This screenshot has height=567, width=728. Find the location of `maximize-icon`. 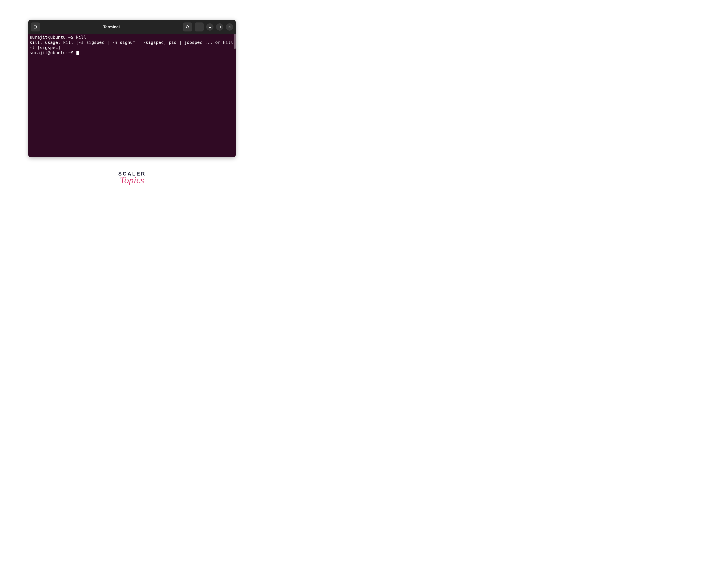

maximize-icon is located at coordinates (220, 27).